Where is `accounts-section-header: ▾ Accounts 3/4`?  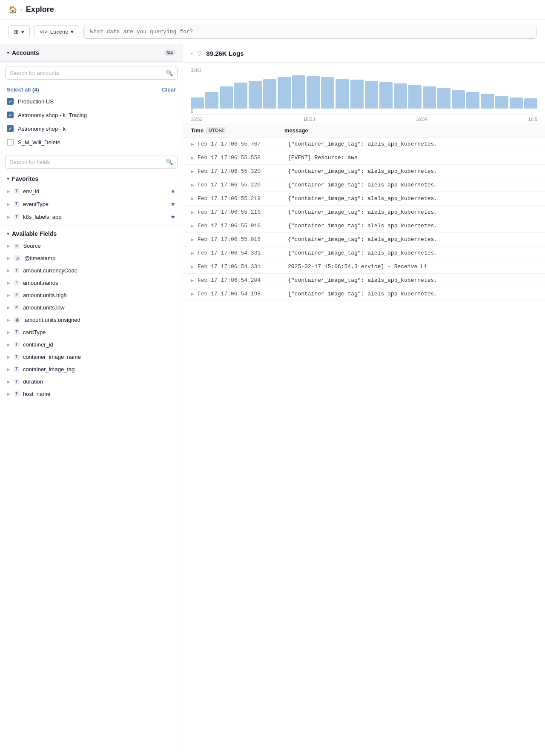 accounts-section-header: ▾ Accounts 3/4 is located at coordinates (91, 53).